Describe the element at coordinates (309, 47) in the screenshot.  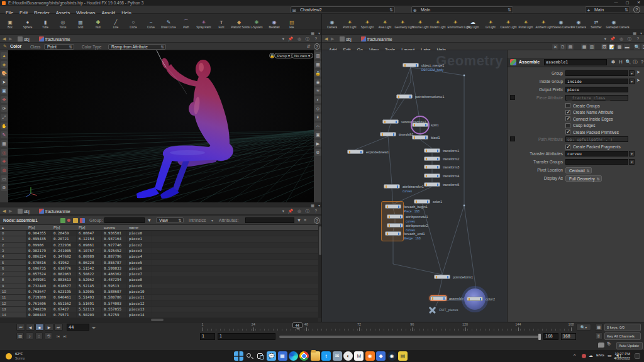
I see `sort-icon: ⇵` at that location.